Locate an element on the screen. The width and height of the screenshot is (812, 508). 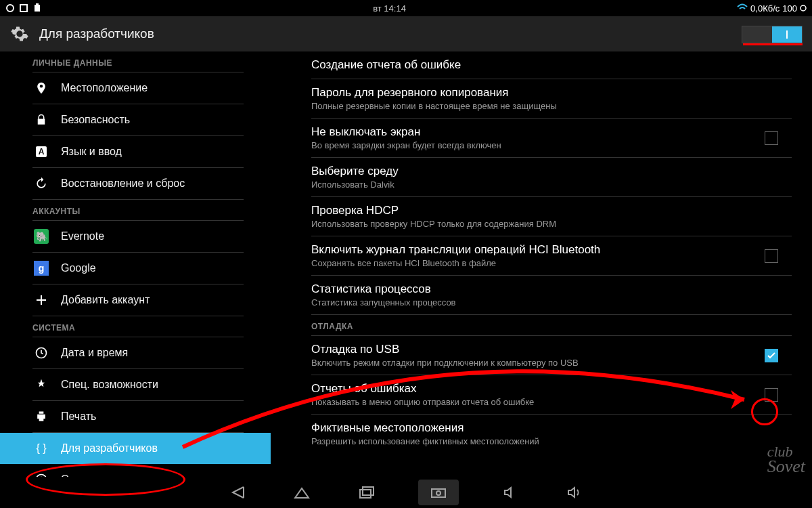
sidebar-label: Местоположение is located at coordinates (104, 88).